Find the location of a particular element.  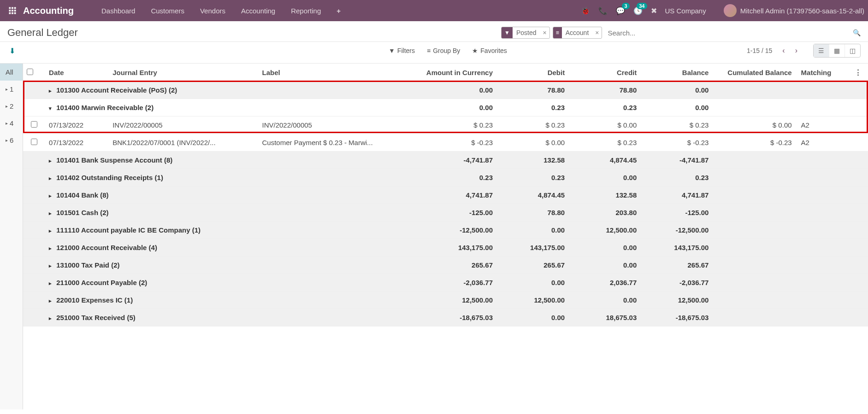

cell-journal: BNK1/2022/07/0001 (INV/2022/... is located at coordinates (183, 143).